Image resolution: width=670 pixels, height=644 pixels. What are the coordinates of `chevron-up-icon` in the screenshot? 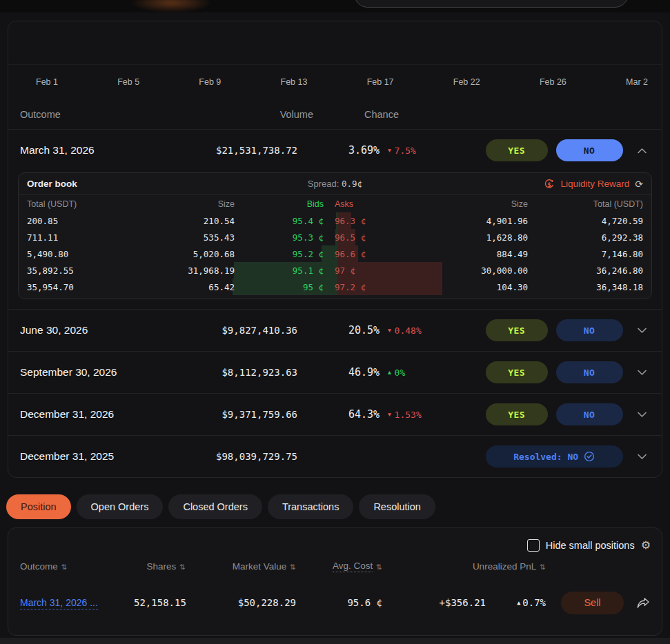 It's located at (642, 150).